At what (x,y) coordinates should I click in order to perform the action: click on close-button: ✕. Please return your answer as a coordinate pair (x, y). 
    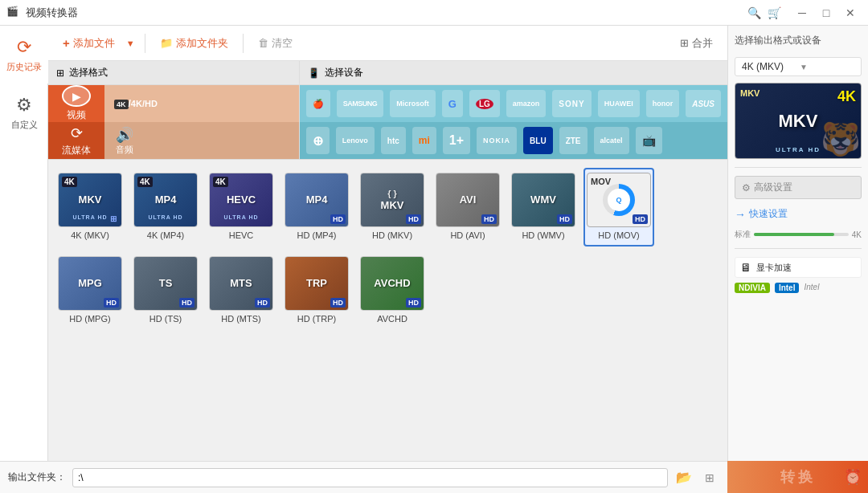
    Looking at the image, I should click on (850, 13).